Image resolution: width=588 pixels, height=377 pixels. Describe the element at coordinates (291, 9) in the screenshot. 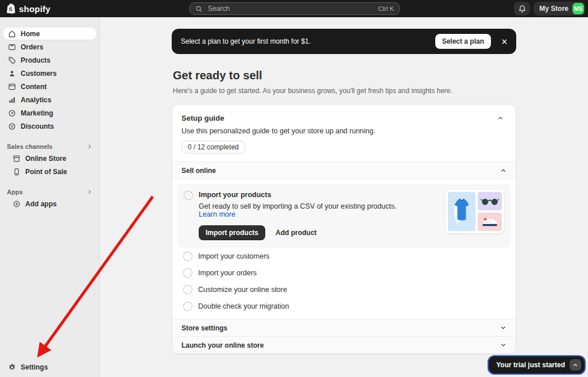

I see `search-input` at that location.